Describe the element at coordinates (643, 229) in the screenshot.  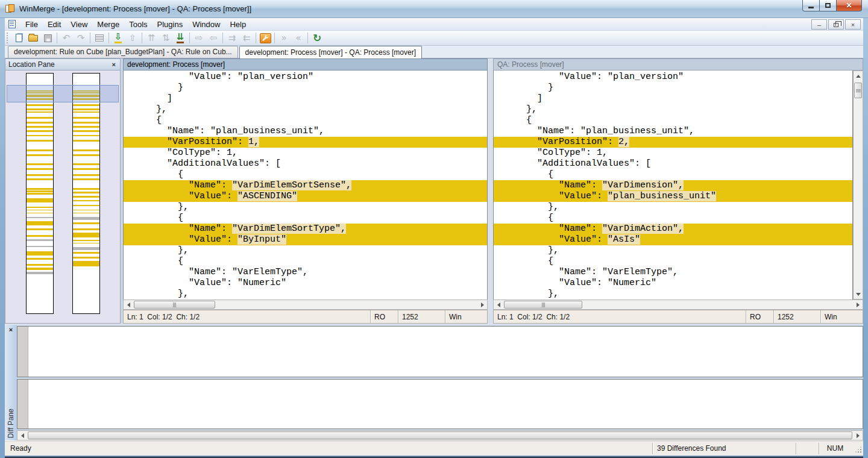
I see `word-diff: "VarDimAction",` at that location.